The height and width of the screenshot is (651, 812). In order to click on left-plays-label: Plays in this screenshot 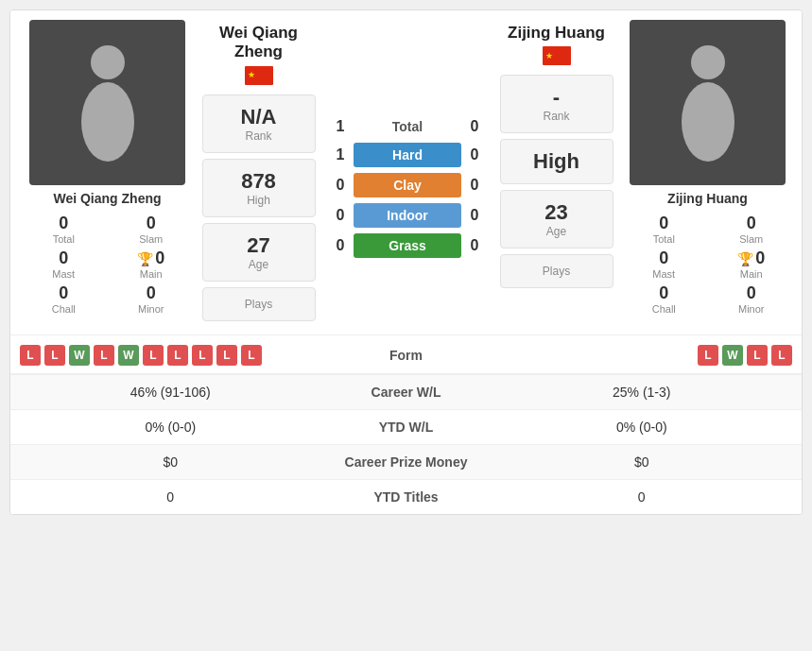, I will do `click(259, 304)`.